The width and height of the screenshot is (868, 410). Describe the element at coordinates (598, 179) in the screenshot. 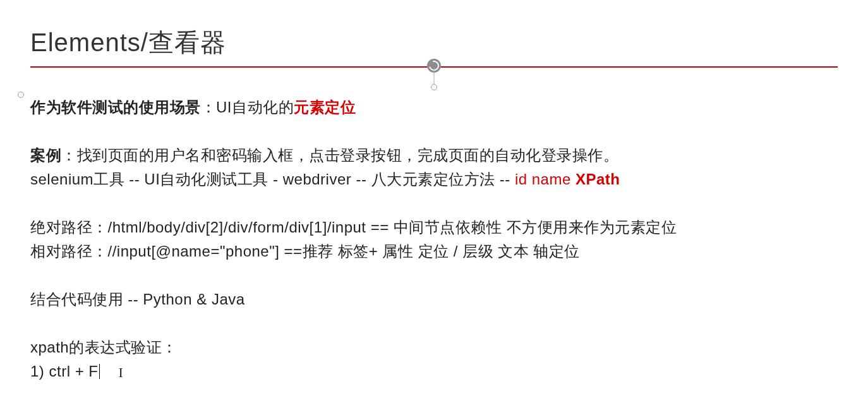

I see `locator-xpath: XPath` at that location.